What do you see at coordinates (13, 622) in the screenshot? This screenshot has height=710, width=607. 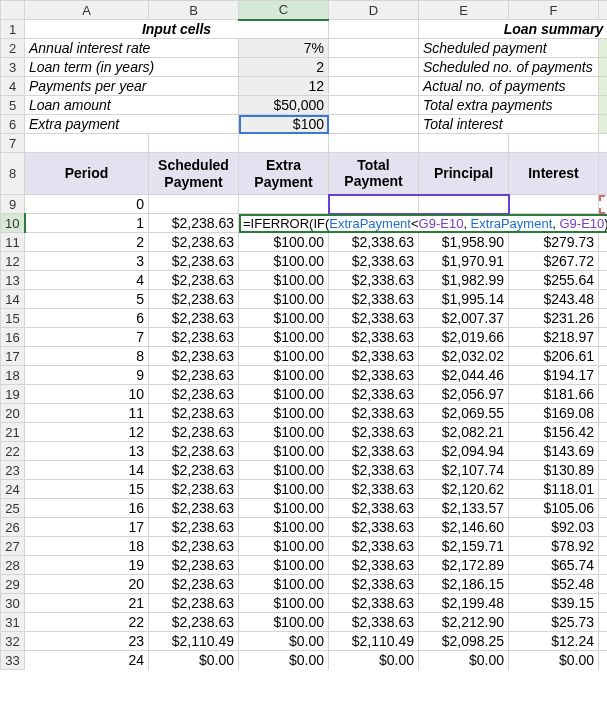 I see `row-header: 31` at bounding box center [13, 622].